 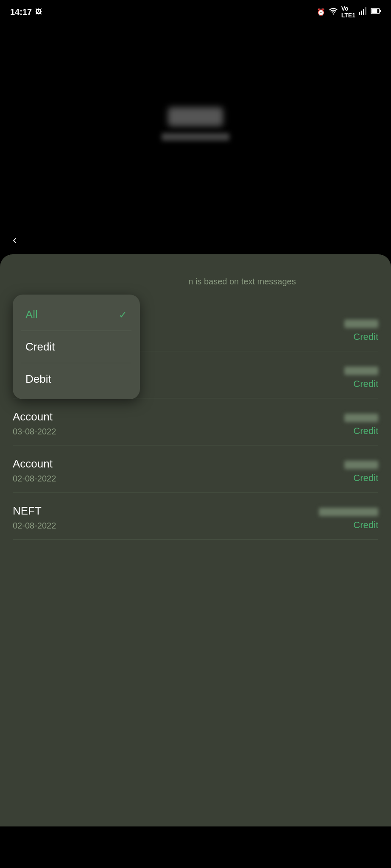 What do you see at coordinates (376, 12) in the screenshot?
I see `battery-icon` at bounding box center [376, 12].